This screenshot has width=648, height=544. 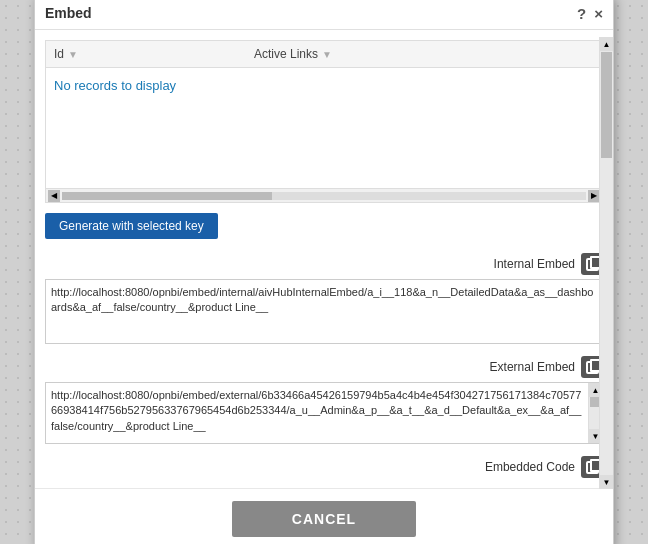 I want to click on cancel-btn-row: CANCEL, so click(x=324, y=516).